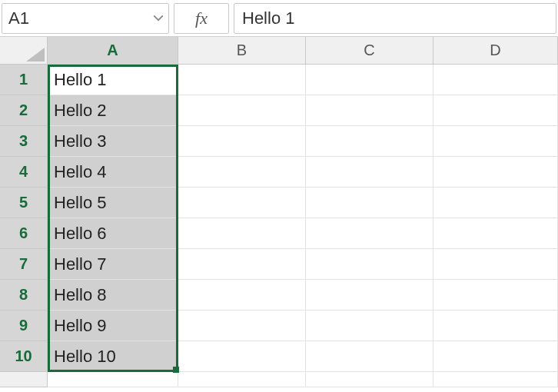 The height and width of the screenshot is (392, 558). I want to click on row-6: 6 Hello 6, so click(279, 234).